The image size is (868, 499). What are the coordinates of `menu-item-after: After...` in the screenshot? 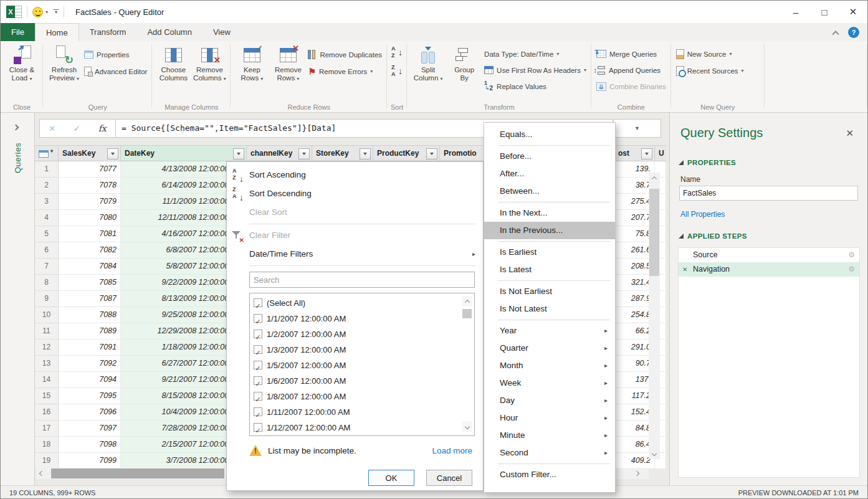 It's located at (550, 174).